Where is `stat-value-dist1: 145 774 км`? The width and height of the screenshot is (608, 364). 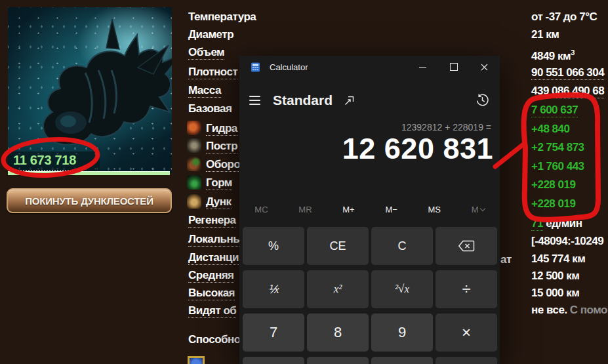
stat-value-dist1: 145 774 км is located at coordinates (558, 259).